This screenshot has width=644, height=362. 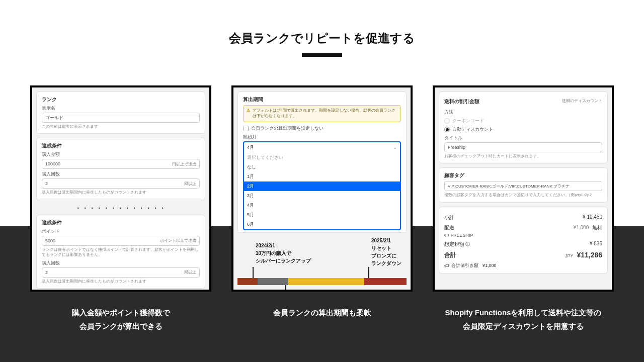 I want to click on rank-card: ランク 表示名 ゴールド この名前は顧客に表示されます, so click(x=121, y=113).